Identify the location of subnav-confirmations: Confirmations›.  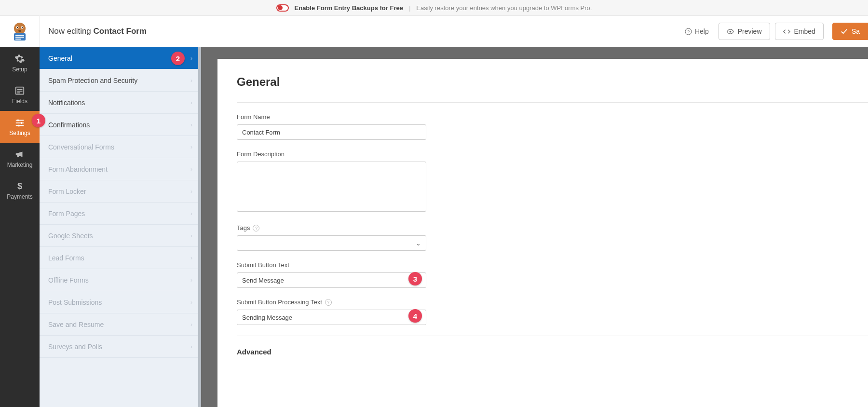
(121, 125).